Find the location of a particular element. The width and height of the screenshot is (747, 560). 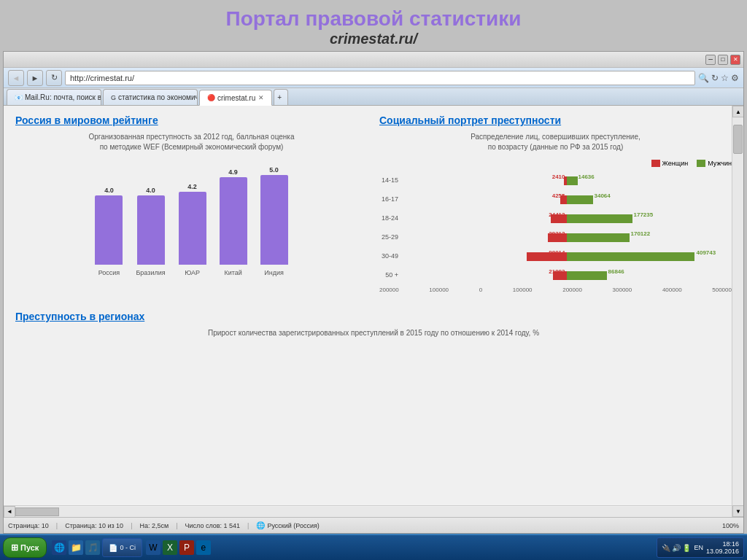

clock-time: 18:16 is located at coordinates (722, 544).